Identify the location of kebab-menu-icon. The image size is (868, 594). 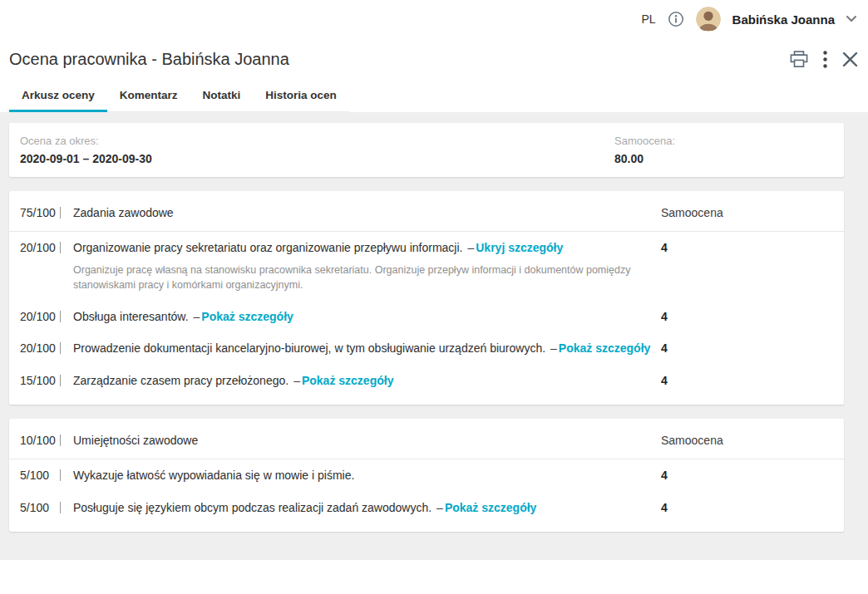
(825, 60).